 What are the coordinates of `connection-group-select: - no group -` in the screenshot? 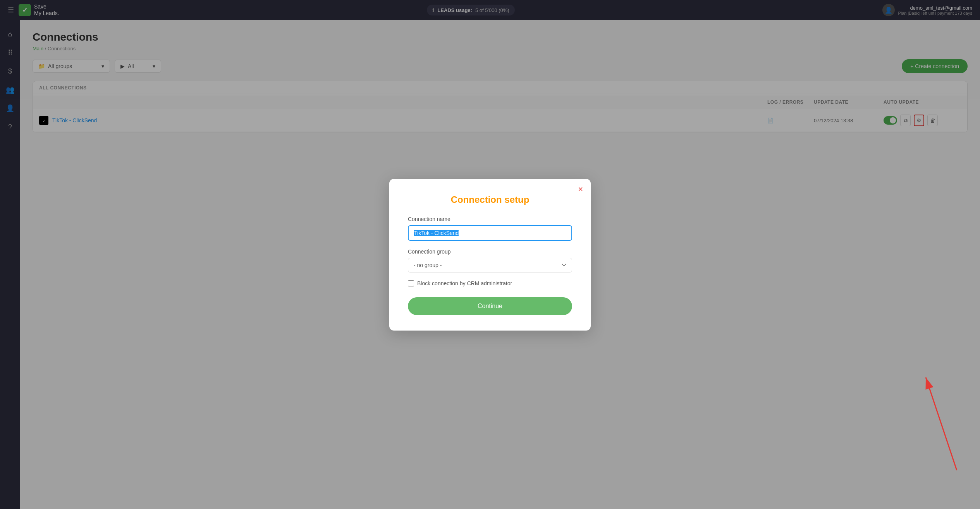 It's located at (490, 265).